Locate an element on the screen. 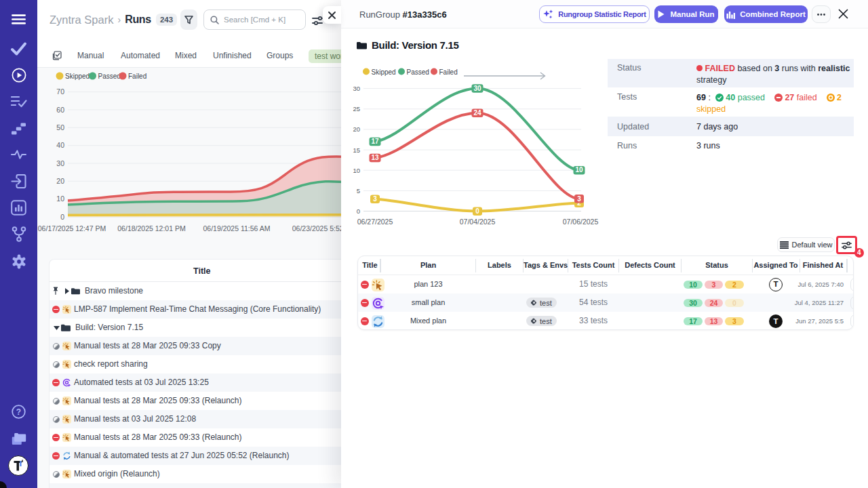 This screenshot has height=488, width=868. svg-text: 60 is located at coordinates (60, 110).